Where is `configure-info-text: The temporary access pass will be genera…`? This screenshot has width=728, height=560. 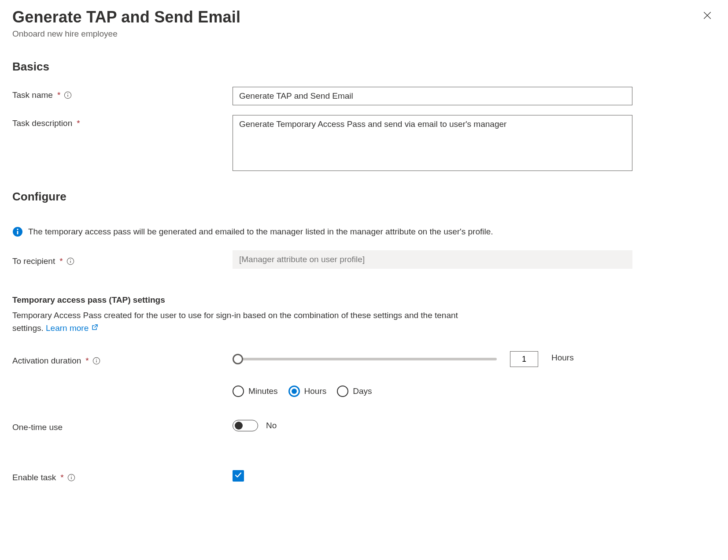 configure-info-text: The temporary access pass will be genera… is located at coordinates (261, 232).